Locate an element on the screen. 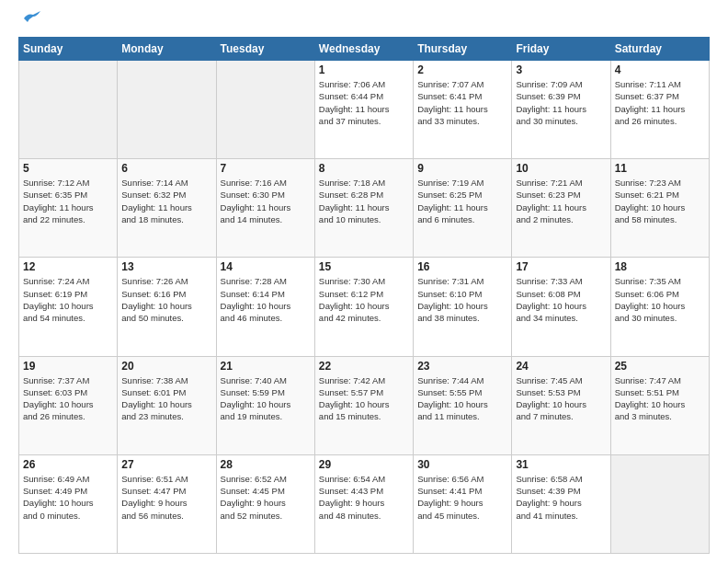 Image resolution: width=728 pixels, height=563 pixels. day-number: 1 is located at coordinates (364, 70).